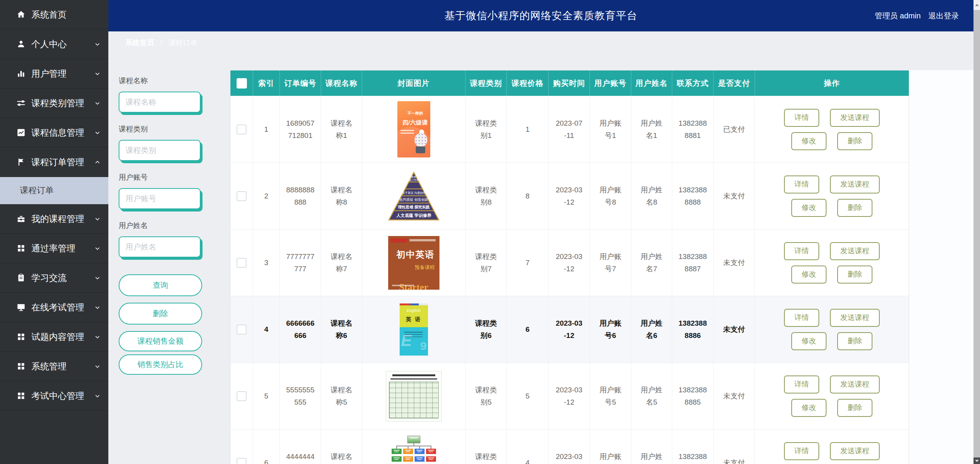  What do you see at coordinates (734, 130) in the screenshot?
I see `paid-status-cell: 已支付` at bounding box center [734, 130].